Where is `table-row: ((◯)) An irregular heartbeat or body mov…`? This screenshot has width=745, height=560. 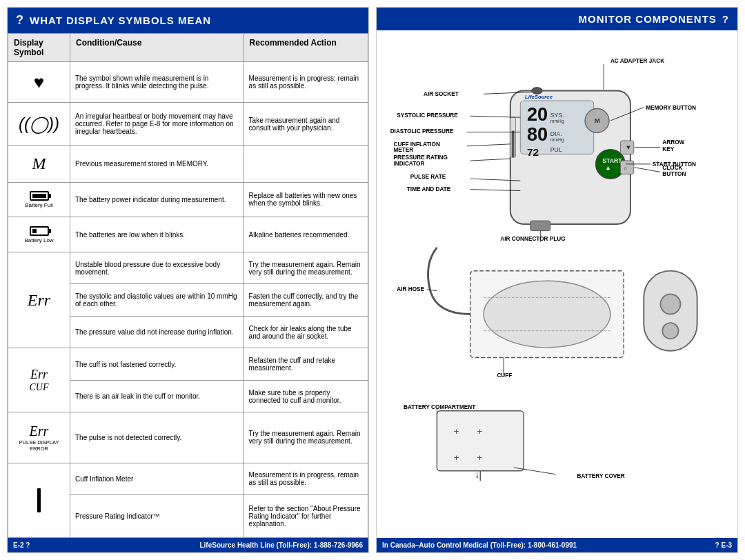
table-row: ((◯)) An irregular heartbeat or body mov… is located at coordinates (188, 124).